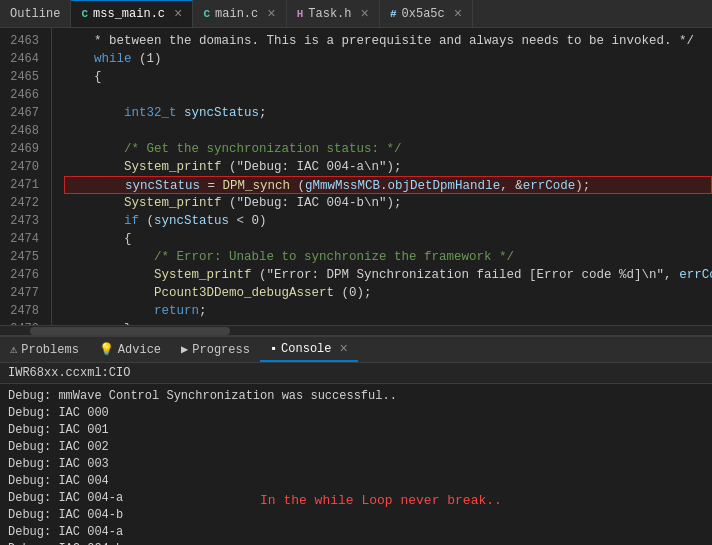  What do you see at coordinates (356, 448) in the screenshot?
I see `console-line: Debug: IAC 002` at bounding box center [356, 448].